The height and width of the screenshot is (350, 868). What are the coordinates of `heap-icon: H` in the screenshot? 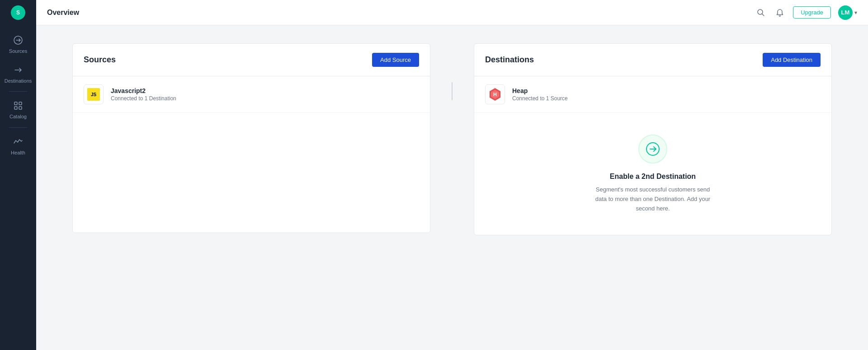 It's located at (495, 94).